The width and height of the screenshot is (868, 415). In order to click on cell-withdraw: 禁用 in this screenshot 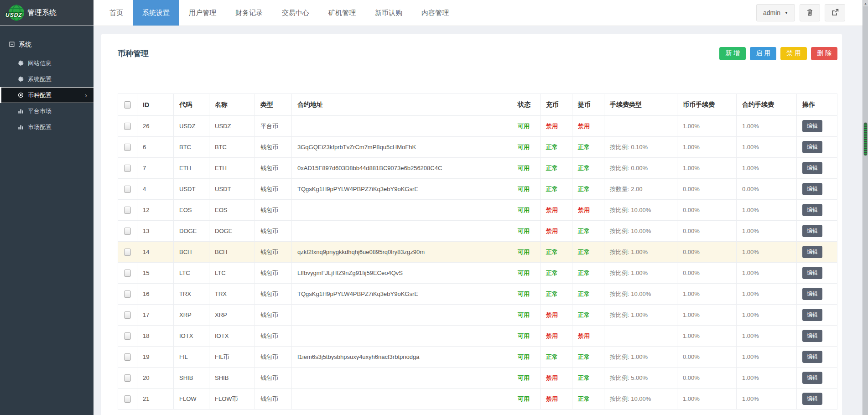, I will do `click(588, 126)`.